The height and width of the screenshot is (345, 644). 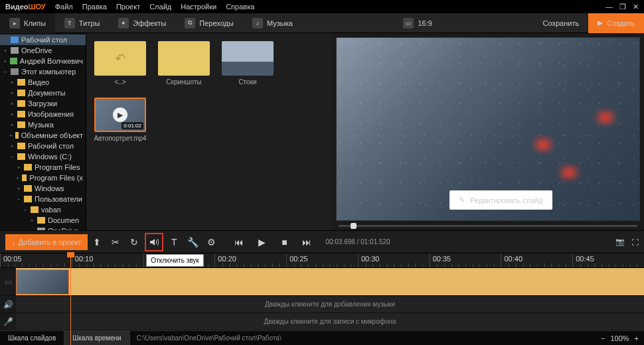 I want to click on tree-item: −OneDrive, so click(x=42, y=228).